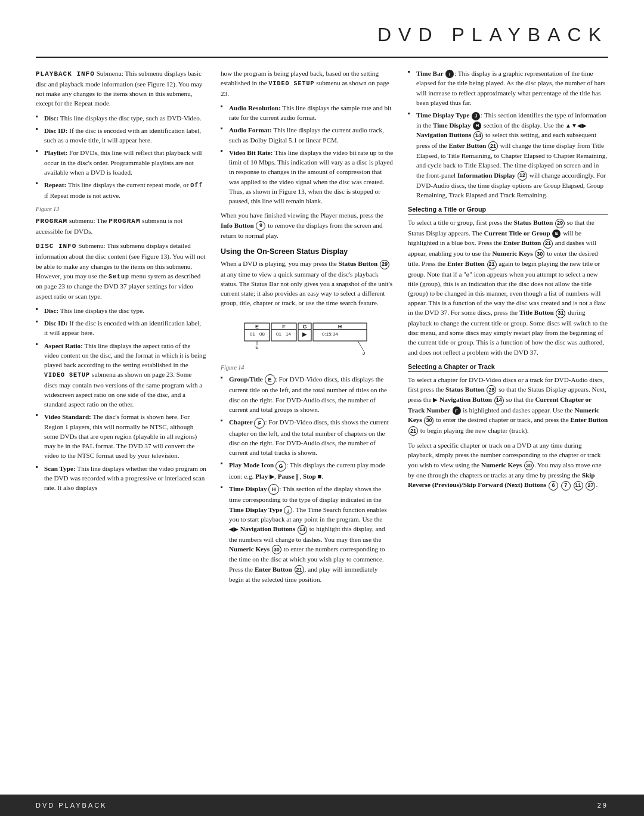  Describe the element at coordinates (508, 210) in the screenshot. I see `selecting-title-heading: Selecting a Title or Group` at that location.